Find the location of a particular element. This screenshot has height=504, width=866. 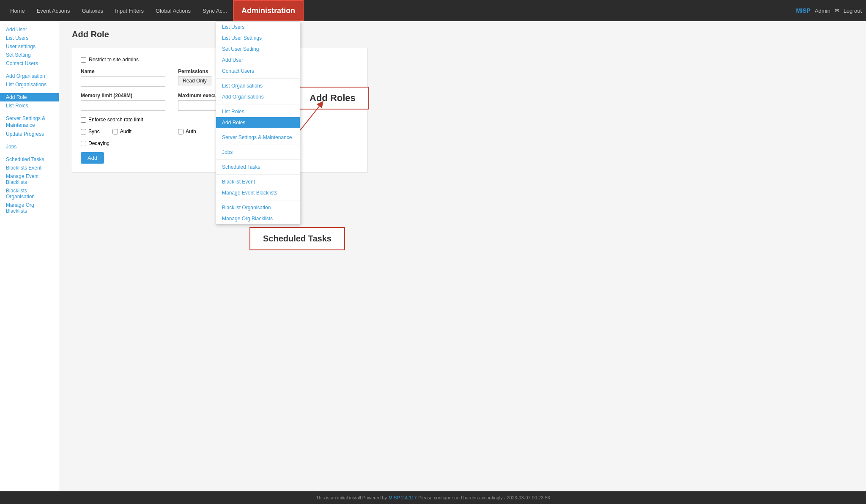

dropdown-manage-event-blacklists: Manage Event Blacklists is located at coordinates (258, 193).